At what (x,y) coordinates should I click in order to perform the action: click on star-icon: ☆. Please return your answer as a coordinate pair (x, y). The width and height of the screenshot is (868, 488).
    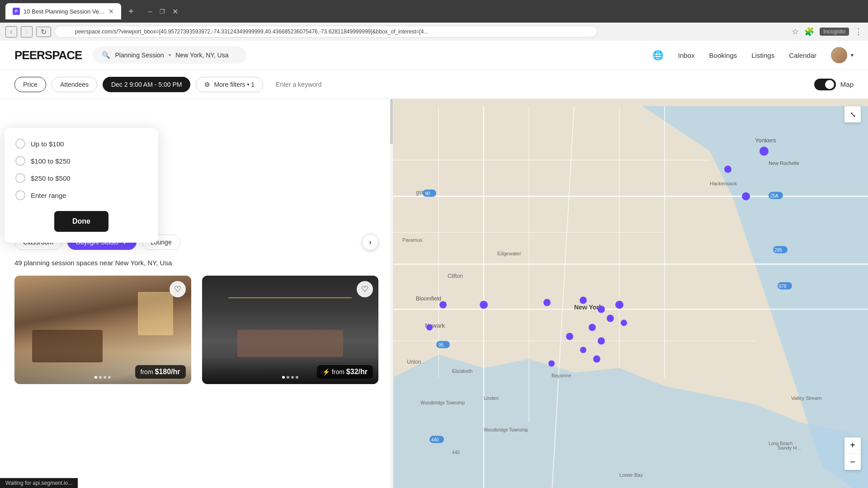
    Looking at the image, I should click on (795, 32).